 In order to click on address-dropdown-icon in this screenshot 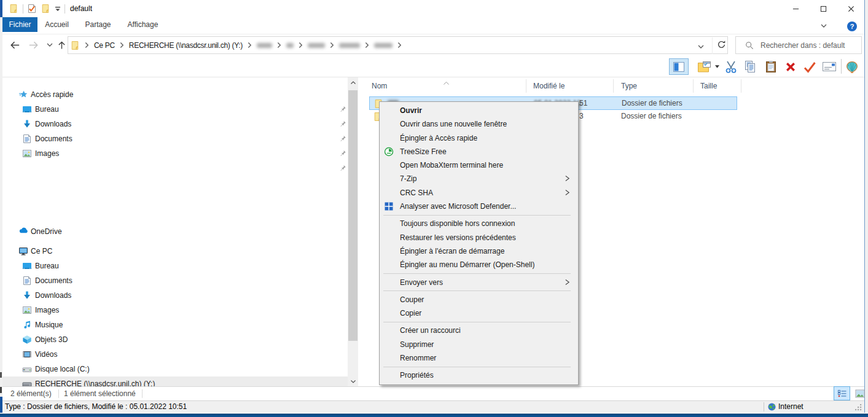, I will do `click(702, 47)`.